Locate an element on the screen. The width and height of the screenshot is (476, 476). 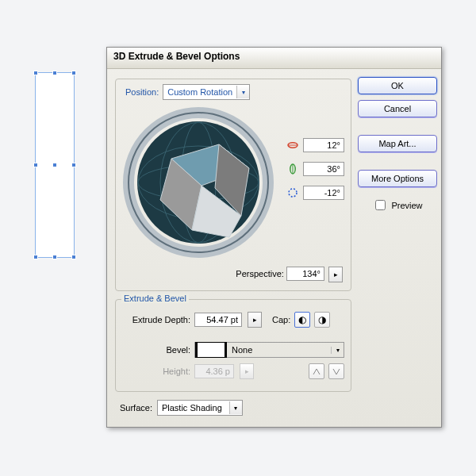
bevel-dropdown: None ▾ is located at coordinates (270, 350).